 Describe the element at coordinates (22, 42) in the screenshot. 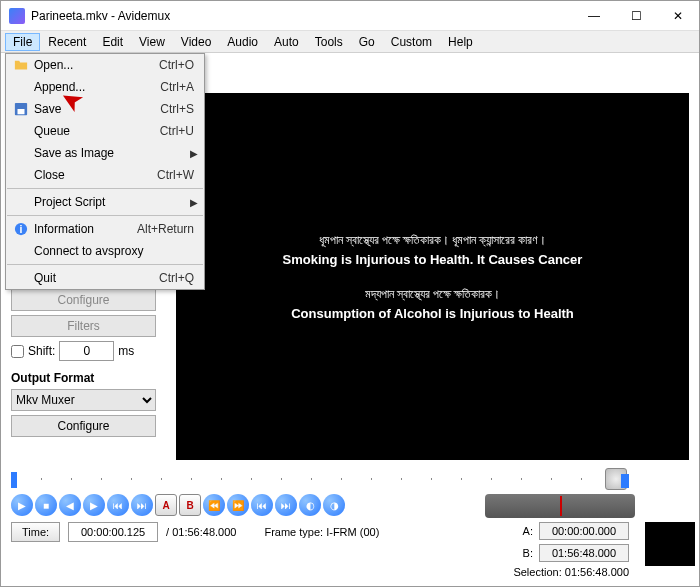

I see `menu-file: File` at that location.